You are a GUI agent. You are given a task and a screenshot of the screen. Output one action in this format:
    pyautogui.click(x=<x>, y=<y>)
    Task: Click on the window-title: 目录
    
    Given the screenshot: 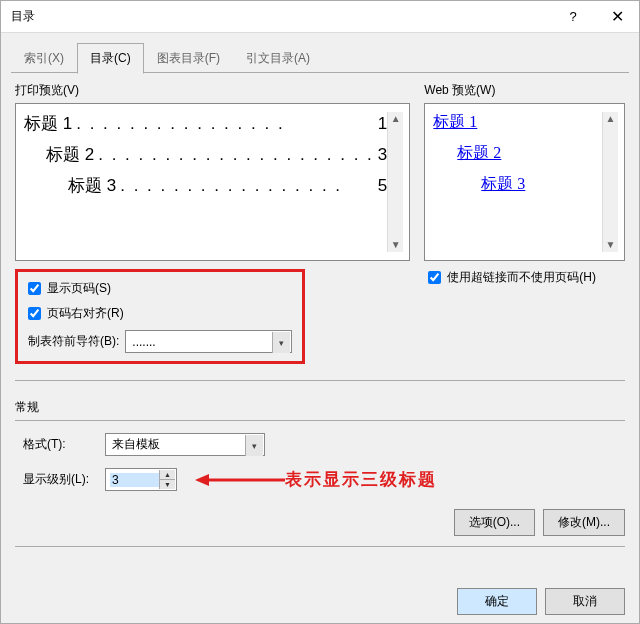 What is the action you would take?
    pyautogui.click(x=281, y=16)
    